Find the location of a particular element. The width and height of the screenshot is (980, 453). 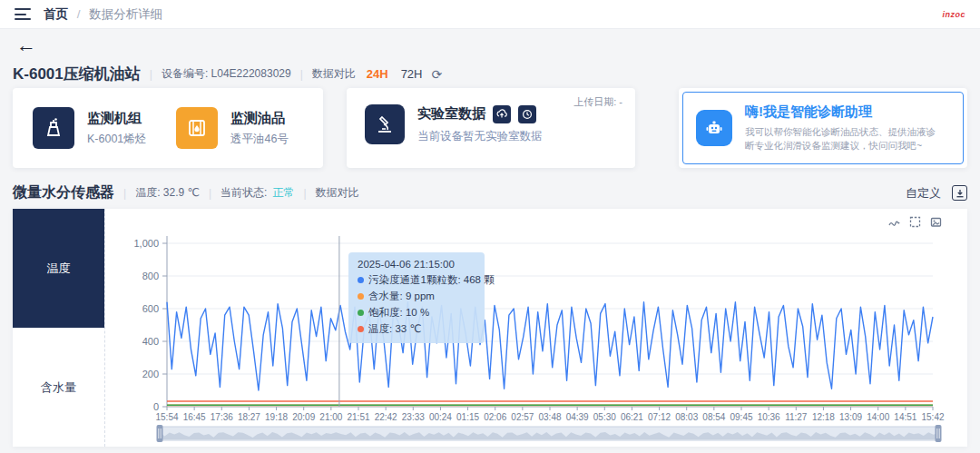

assistant-desc: 我可以帮你智能化诊断油品状态、提供油液诊 断专业化润滑设备监测建议，快问问我吧~ is located at coordinates (840, 139).